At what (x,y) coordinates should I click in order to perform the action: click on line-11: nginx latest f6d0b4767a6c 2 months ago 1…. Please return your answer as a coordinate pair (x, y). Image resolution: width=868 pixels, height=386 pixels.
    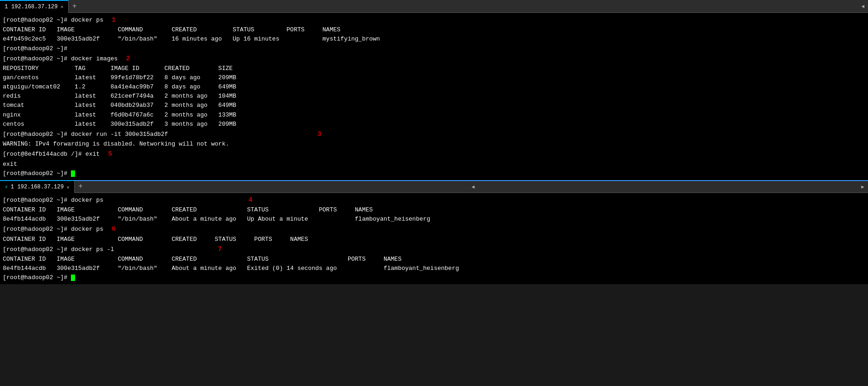
    Looking at the image, I should click on (434, 115).